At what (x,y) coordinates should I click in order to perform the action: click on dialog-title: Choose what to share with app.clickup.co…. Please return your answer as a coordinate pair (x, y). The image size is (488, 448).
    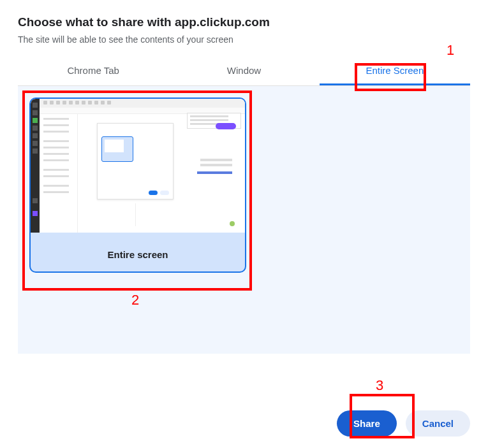
    Looking at the image, I should click on (244, 22).